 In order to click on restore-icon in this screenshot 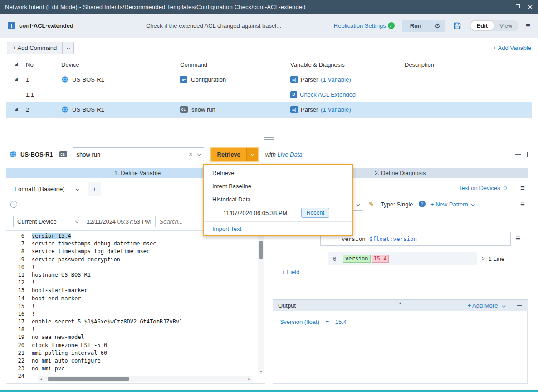, I will do `click(517, 7)`.